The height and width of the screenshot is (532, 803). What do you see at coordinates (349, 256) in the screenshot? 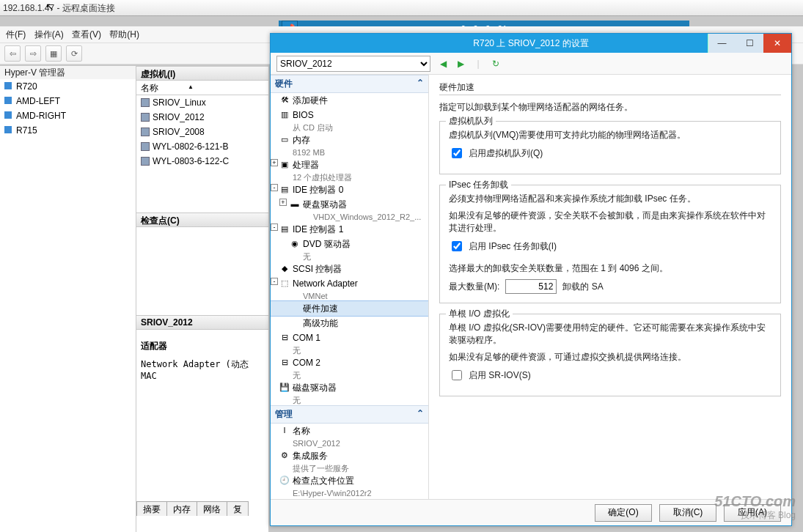
I see `tree-dvd-sub: 无` at bounding box center [349, 256].